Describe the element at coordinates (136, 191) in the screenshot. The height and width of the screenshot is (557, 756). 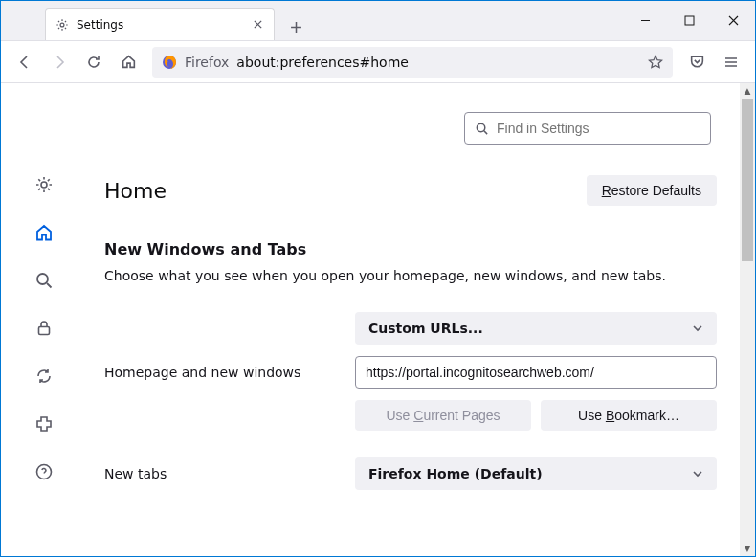
I see `page-title: Home` at that location.